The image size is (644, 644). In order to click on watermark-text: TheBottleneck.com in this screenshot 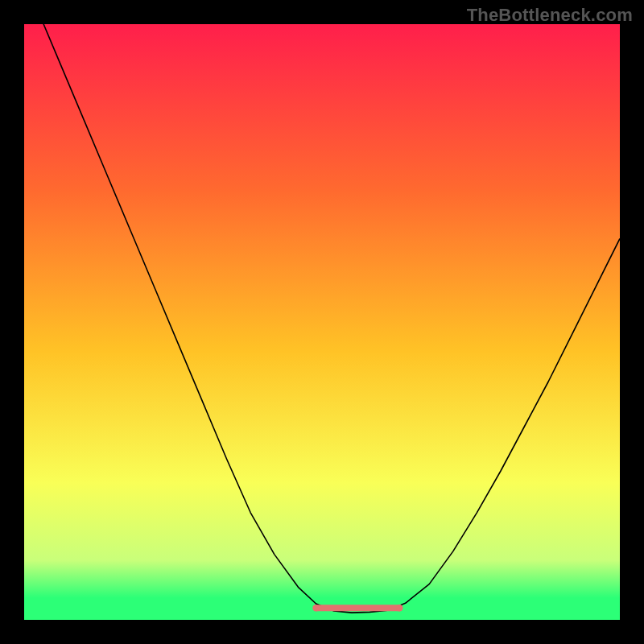, I will do `click(550, 15)`.